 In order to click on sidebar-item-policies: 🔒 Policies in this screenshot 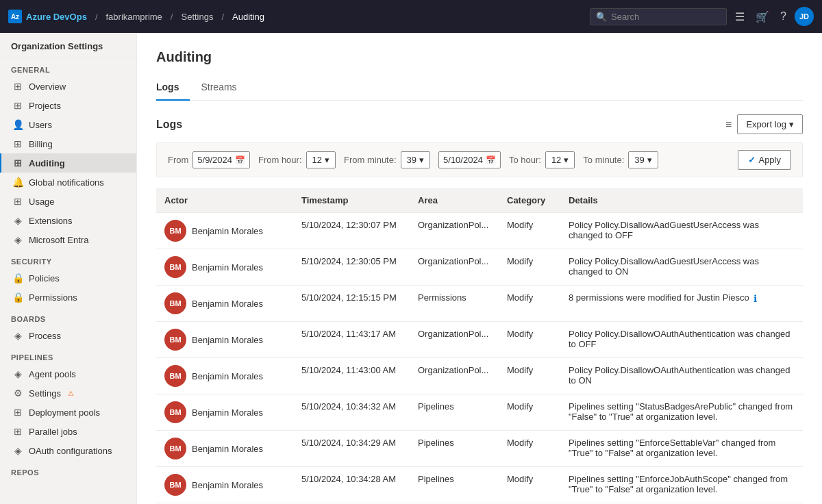, I will do `click(68, 278)`.